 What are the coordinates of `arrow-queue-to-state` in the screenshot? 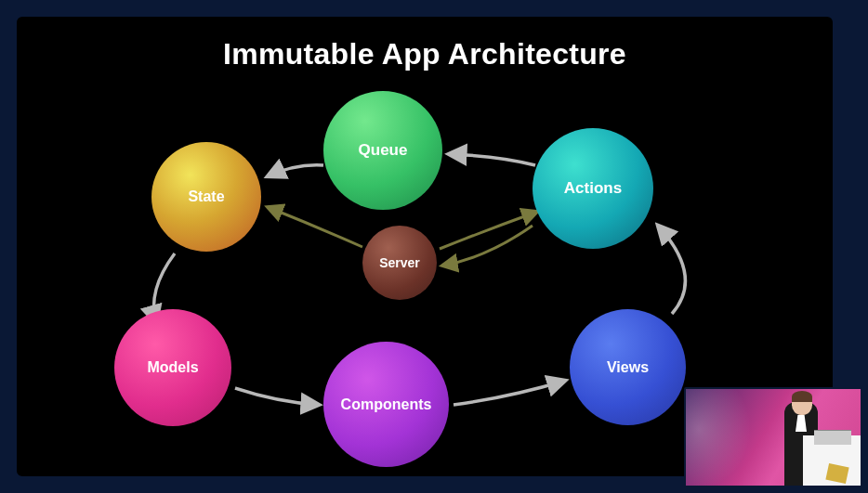 It's located at (296, 171).